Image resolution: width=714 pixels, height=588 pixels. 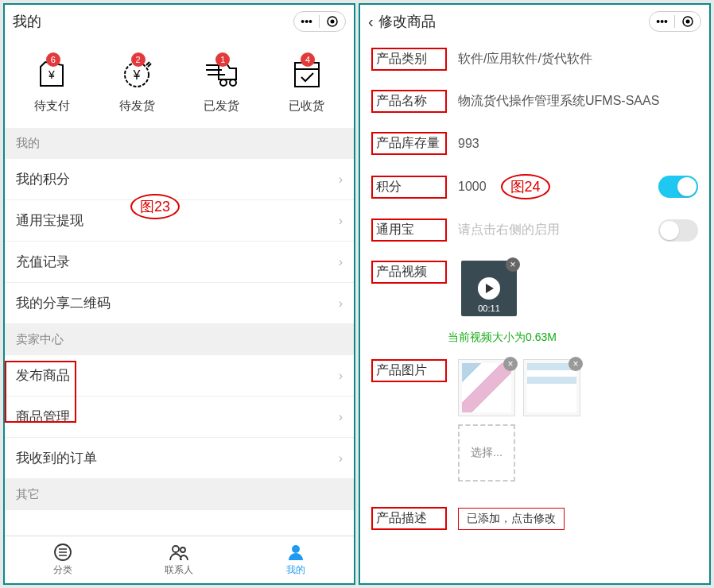 What do you see at coordinates (179, 552) in the screenshot?
I see `people-icon` at bounding box center [179, 552].